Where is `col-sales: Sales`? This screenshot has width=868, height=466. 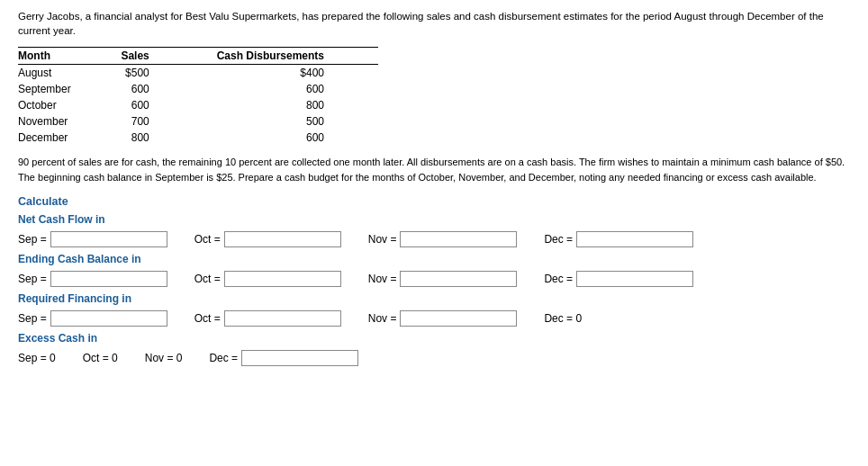
col-sales: Sales is located at coordinates (158, 56).